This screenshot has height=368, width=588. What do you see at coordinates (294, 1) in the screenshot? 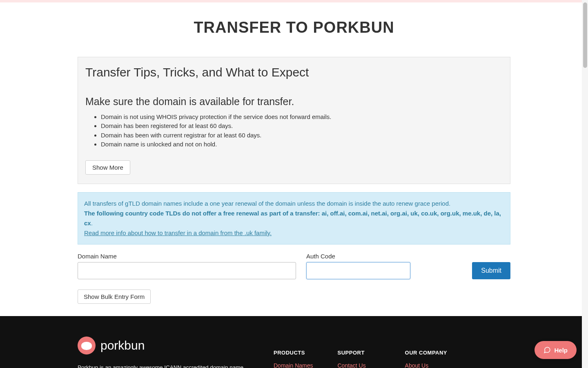
I see `top-banner-strip` at bounding box center [294, 1].